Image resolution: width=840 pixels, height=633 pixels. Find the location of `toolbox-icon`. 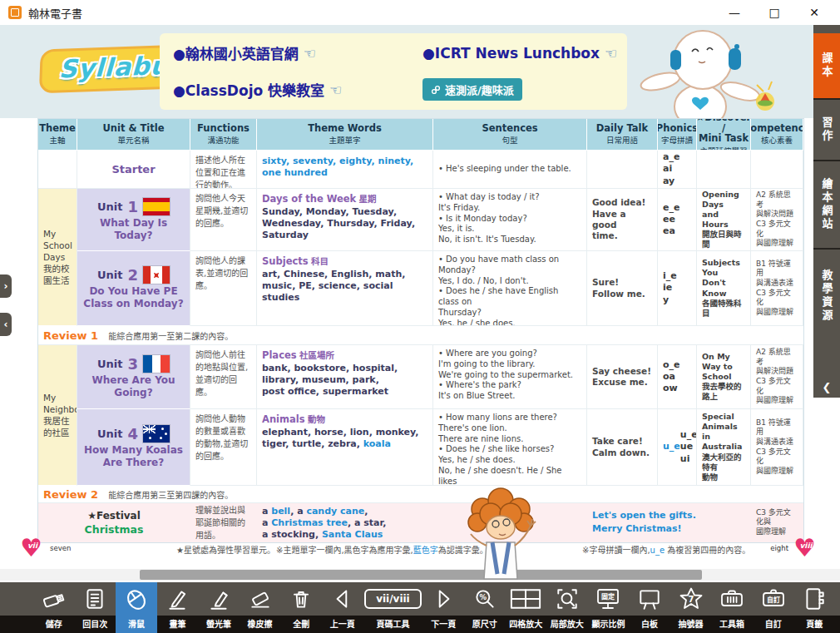

toolbox-icon is located at coordinates (732, 599).